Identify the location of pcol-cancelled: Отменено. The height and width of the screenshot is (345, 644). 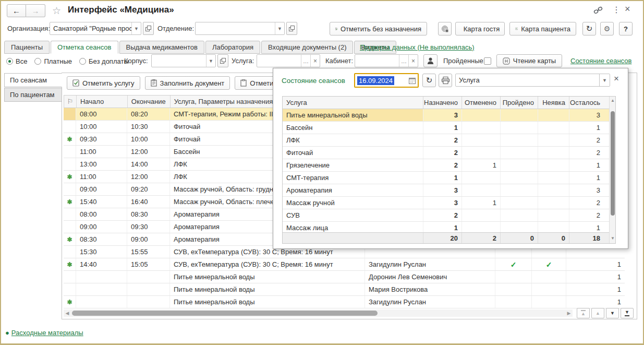
(481, 102).